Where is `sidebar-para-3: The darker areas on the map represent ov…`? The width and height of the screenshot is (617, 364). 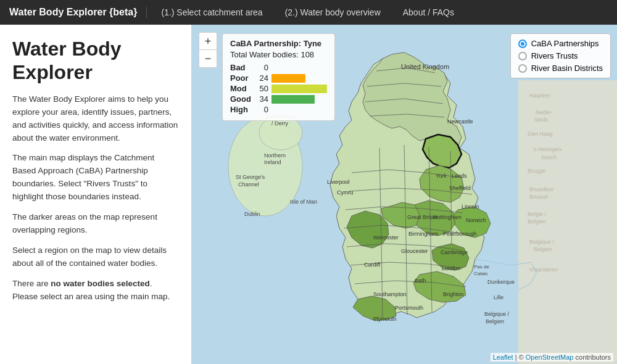 sidebar-para-3: The darker areas on the map represent ov… is located at coordinates (96, 224).